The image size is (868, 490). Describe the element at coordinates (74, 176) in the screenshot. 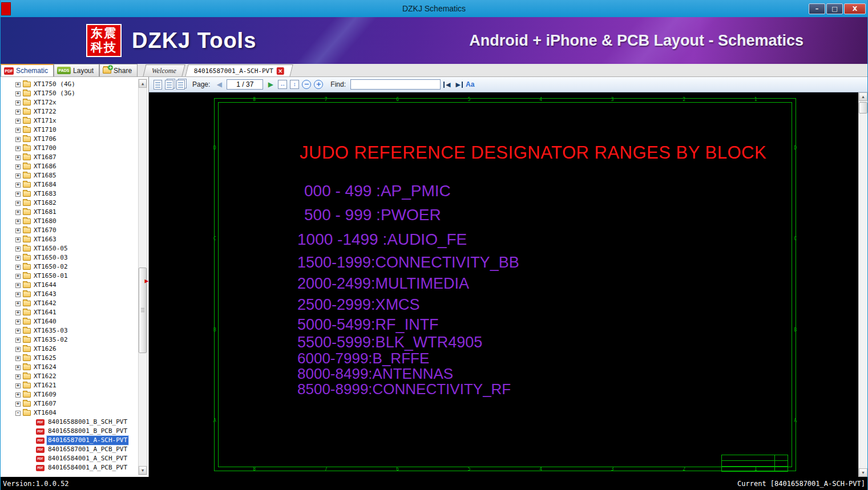

I see `tree-folder-item: XT1685` at that location.